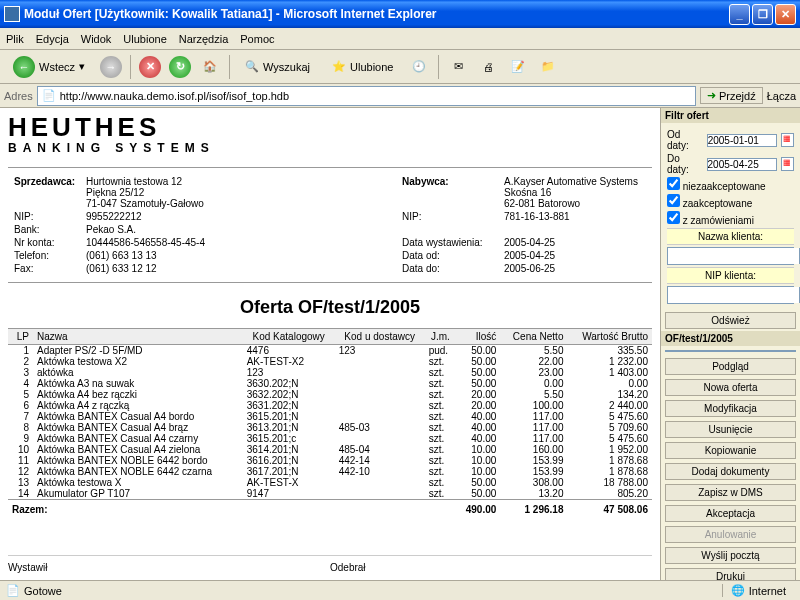 The image size is (800, 600). What do you see at coordinates (730, 556) in the screenshot?
I see `wyslij-poczta-button: Wyślij pocztą` at bounding box center [730, 556].